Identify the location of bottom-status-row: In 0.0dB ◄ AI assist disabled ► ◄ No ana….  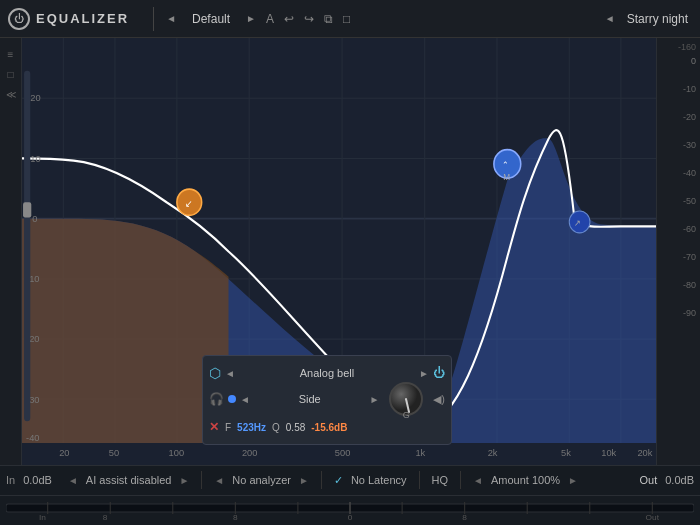
(350, 481).